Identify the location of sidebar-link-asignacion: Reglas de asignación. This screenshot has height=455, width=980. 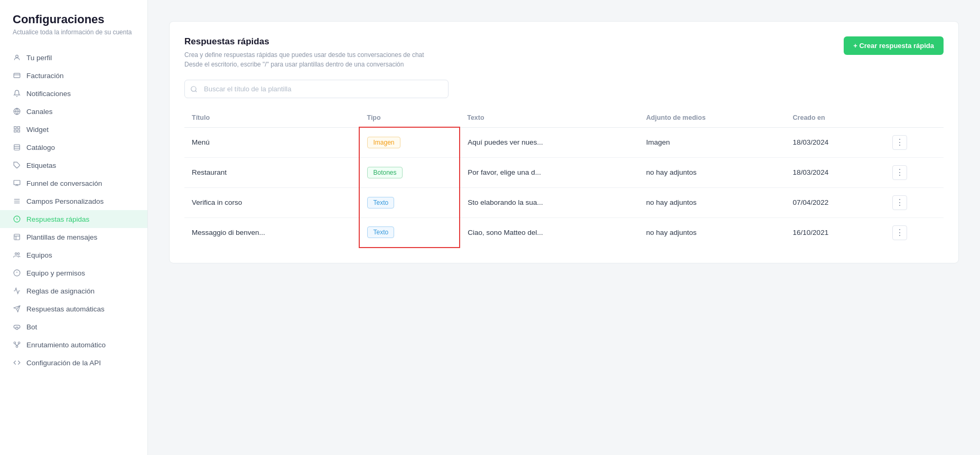
(74, 291).